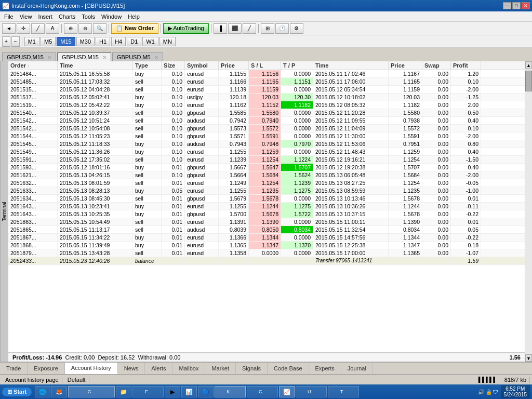 The width and height of the screenshot is (532, 399). Describe the element at coordinates (148, 392) in the screenshot. I see `taskbar-app-file: F...` at that location.